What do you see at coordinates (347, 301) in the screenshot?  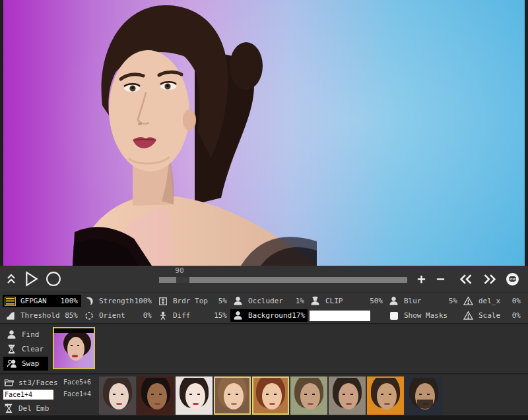 I see `toolbar-item-clip: CLIP 50%` at bounding box center [347, 301].